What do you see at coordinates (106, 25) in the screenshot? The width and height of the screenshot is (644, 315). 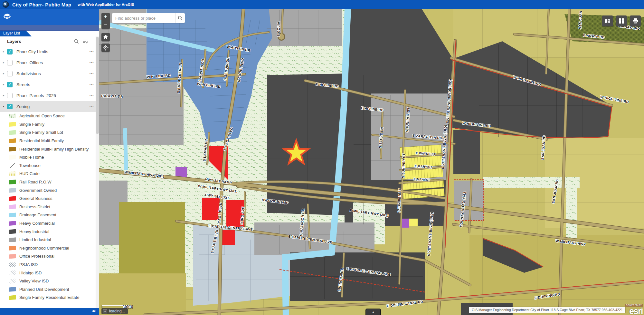 I see `zoom-out-button: −` at bounding box center [106, 25].